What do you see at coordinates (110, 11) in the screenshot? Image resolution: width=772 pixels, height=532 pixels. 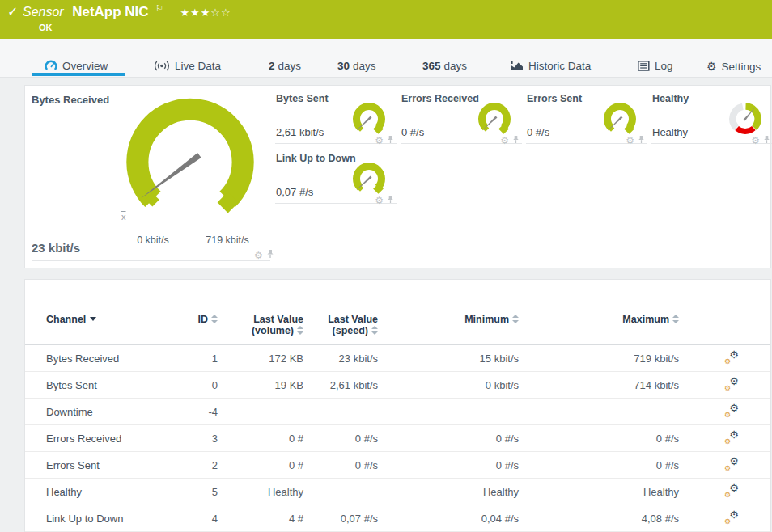 I see `sensor-name: NetApp NIC` at bounding box center [110, 11].